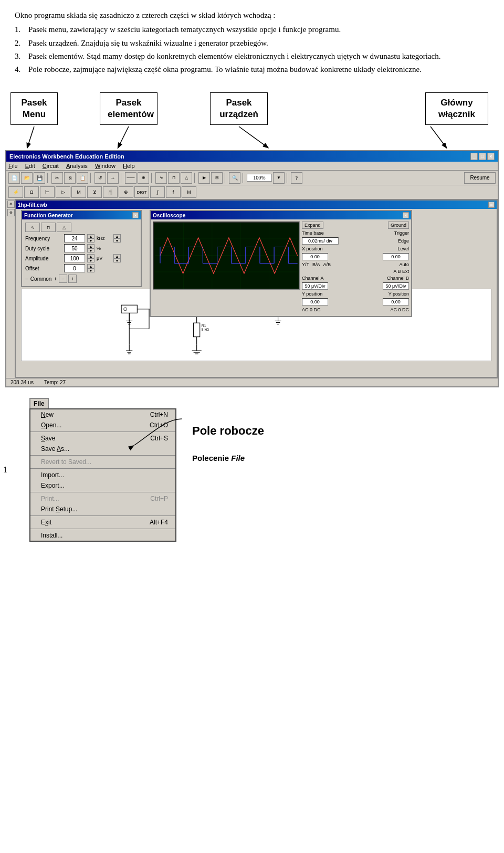  Describe the element at coordinates (91, 266) in the screenshot. I see `offset-up: ▲` at that location.